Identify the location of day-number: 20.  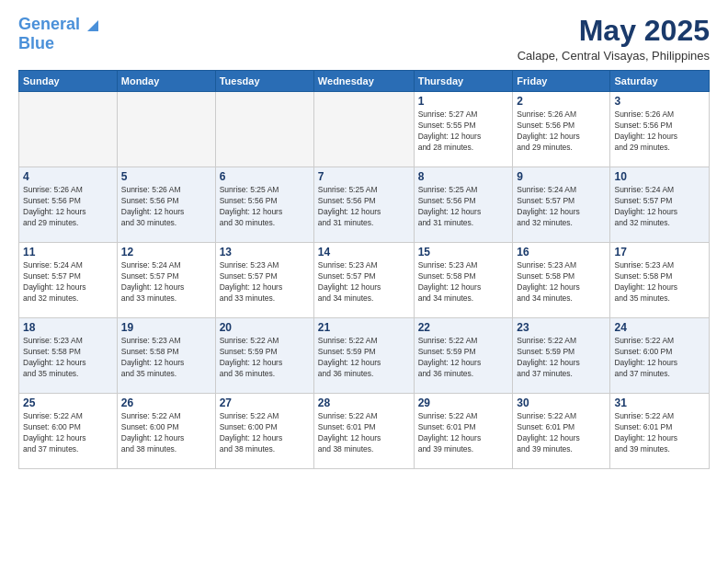
(265, 327).